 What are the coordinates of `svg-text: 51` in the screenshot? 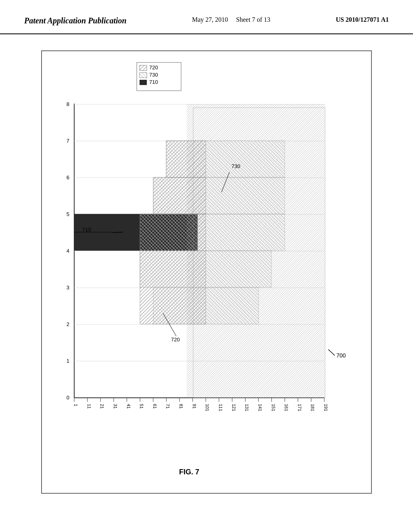 It's located at (142, 406).